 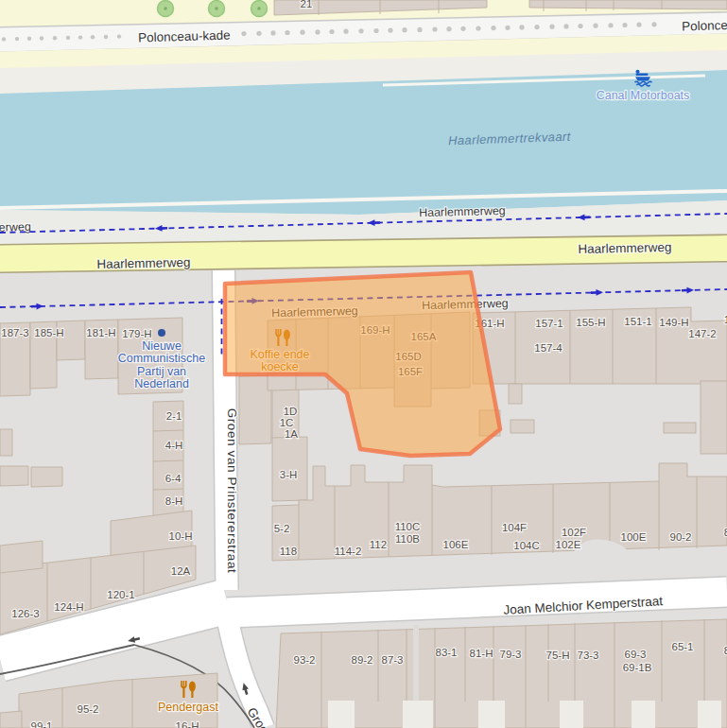 What do you see at coordinates (100, 333) in the screenshot?
I see `svg-text: 181-H` at bounding box center [100, 333].